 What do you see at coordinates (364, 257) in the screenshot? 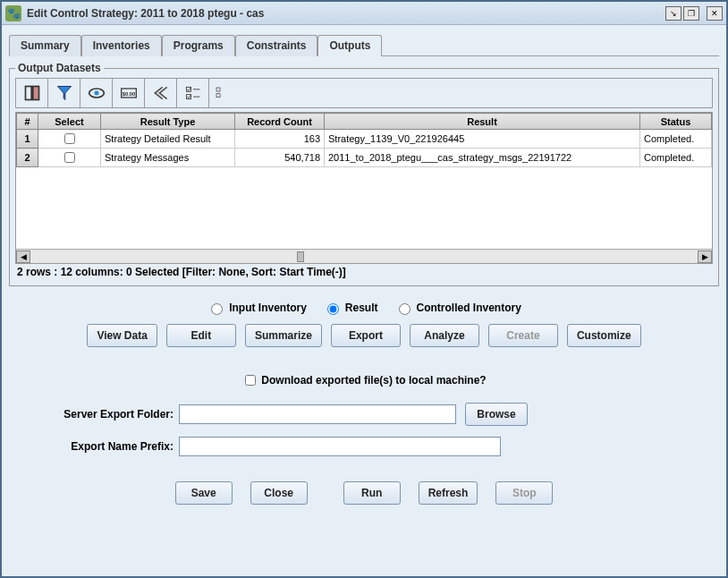
I see `scroll-track` at bounding box center [364, 257].